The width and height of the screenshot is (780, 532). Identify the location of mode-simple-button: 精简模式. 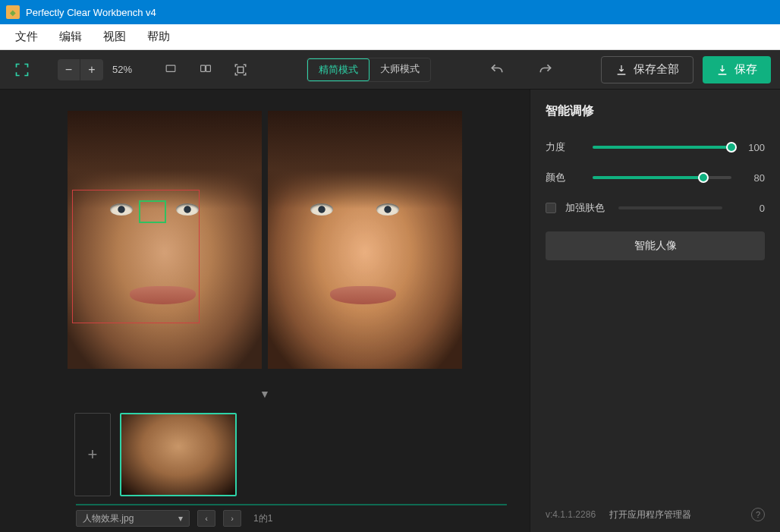
(338, 70).